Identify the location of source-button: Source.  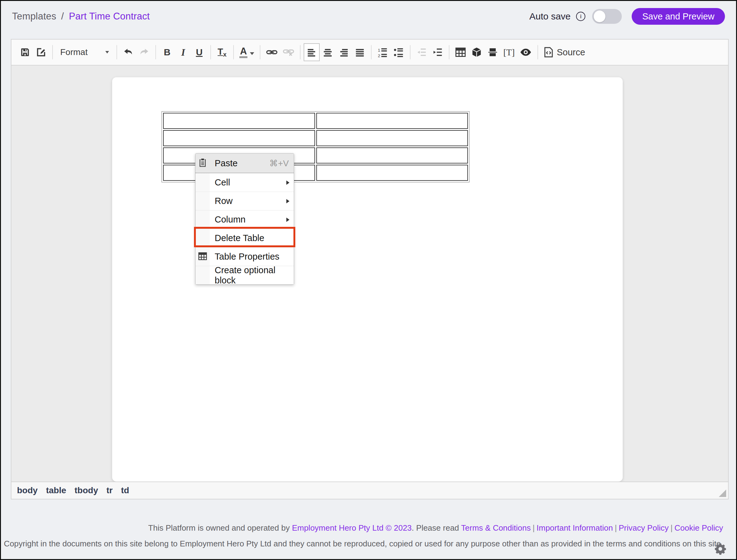
(564, 52).